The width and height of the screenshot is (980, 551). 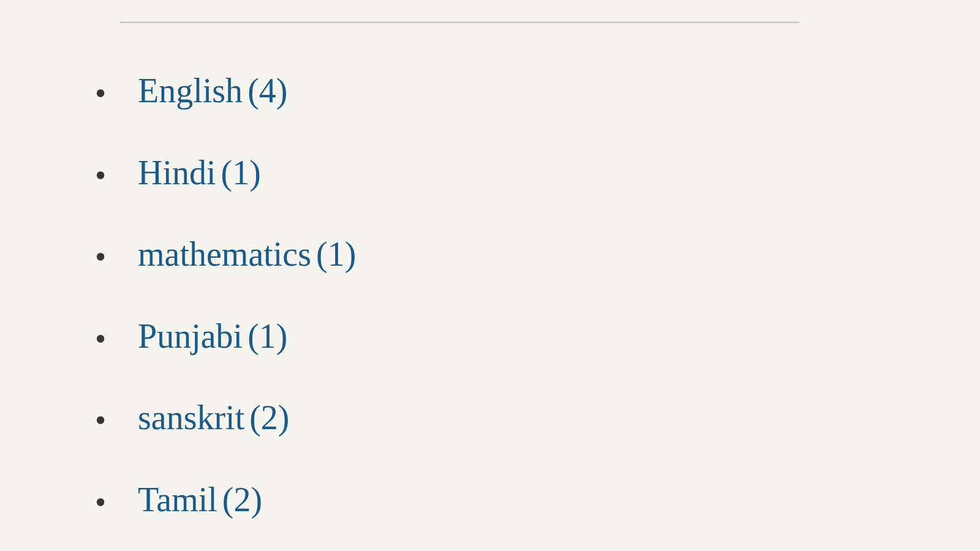 I want to click on category-link-punjabi: Punjabi, so click(x=190, y=336).